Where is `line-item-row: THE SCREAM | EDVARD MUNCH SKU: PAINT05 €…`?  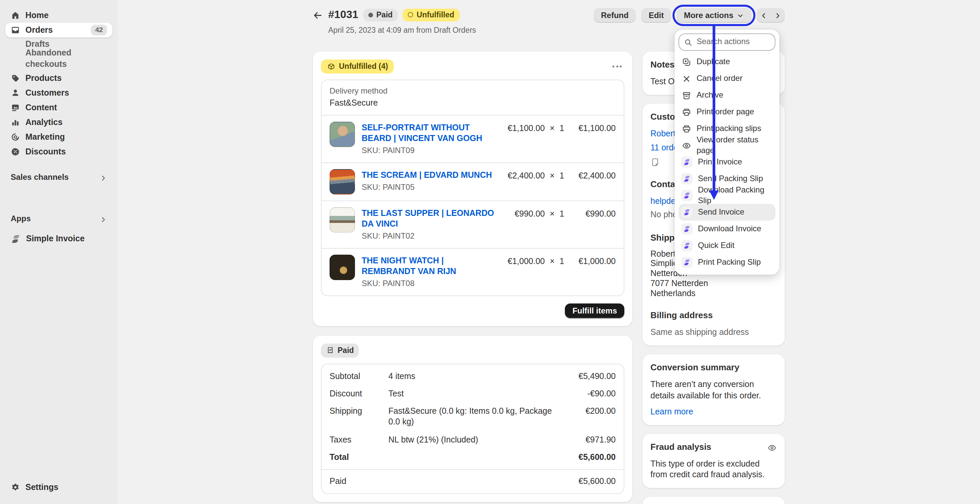 line-item-row: THE SCREAM | EDVARD MUNCH SKU: PAINT05 €… is located at coordinates (473, 181).